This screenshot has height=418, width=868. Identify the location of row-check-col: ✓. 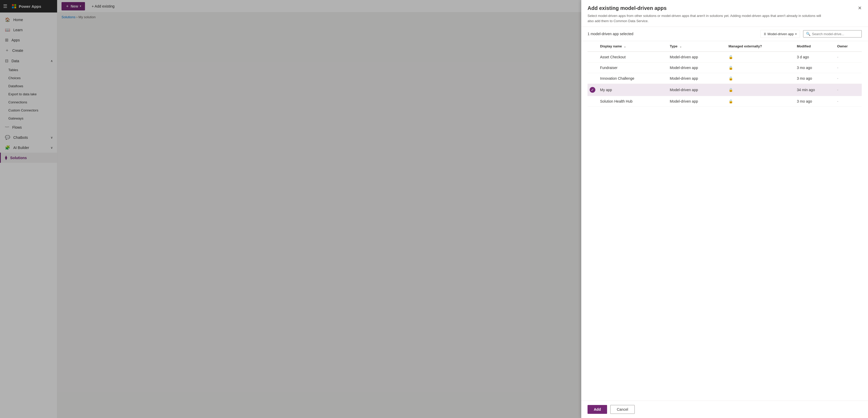
(593, 90).